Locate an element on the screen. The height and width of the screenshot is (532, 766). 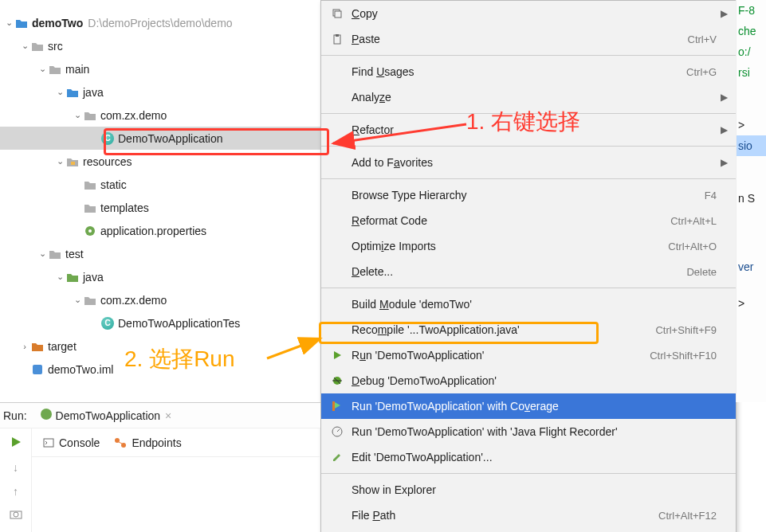
tree-label: target is located at coordinates (62, 346).